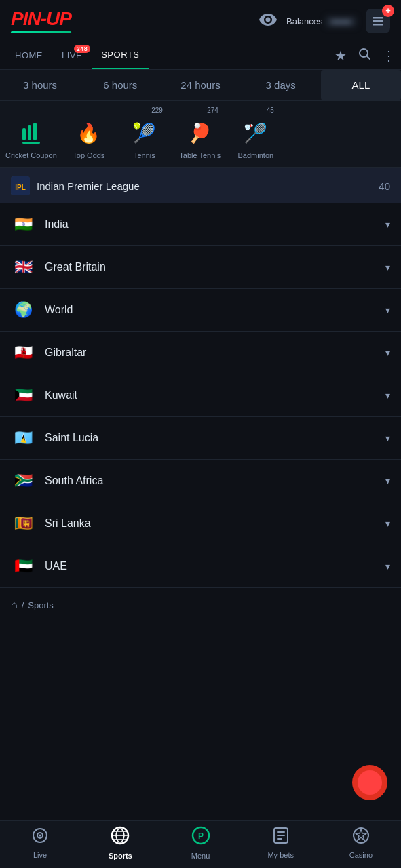 This screenshot has height=868, width=401. I want to click on live-badge: 248, so click(83, 49).